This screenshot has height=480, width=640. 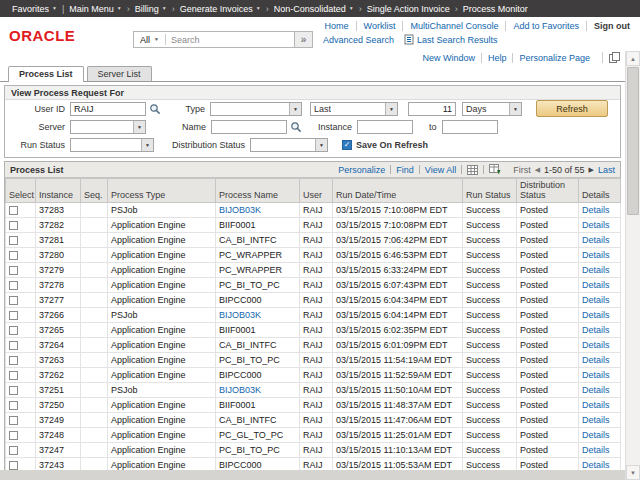 What do you see at coordinates (34, 9) in the screenshot?
I see `breadcrumb-item: Favorites ▼` at bounding box center [34, 9].